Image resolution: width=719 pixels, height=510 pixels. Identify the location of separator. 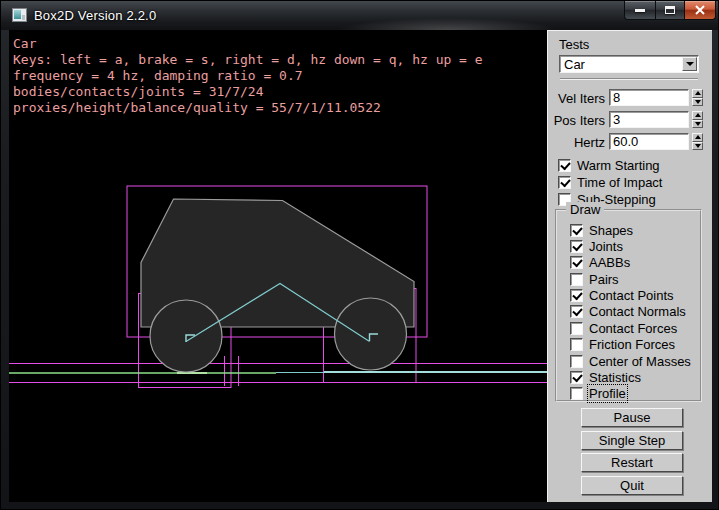
(629, 79).